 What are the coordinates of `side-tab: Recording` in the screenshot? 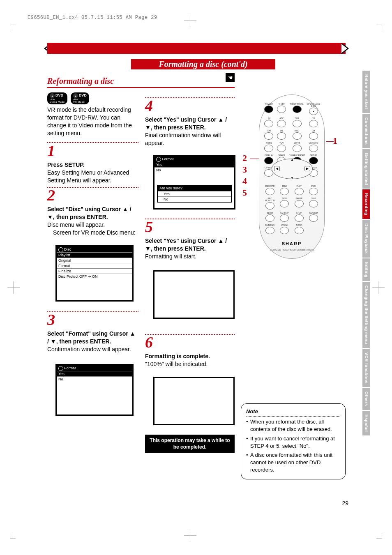 It's located at (366, 204).